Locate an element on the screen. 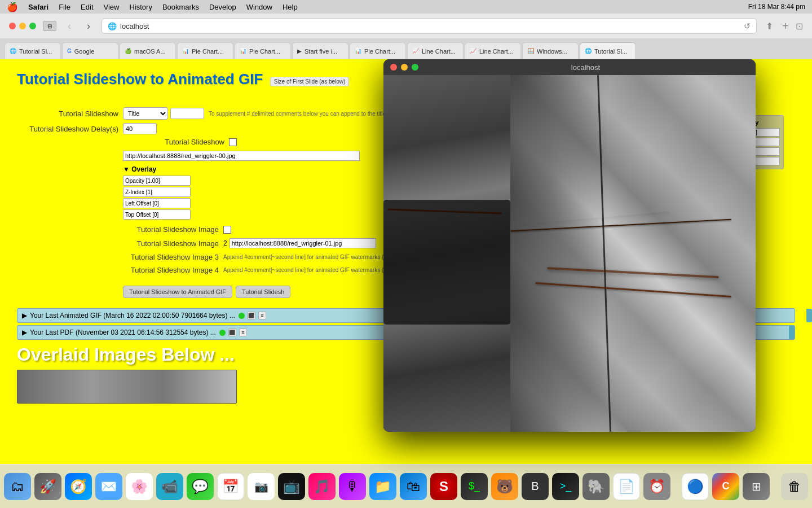 This screenshot has width=812, height=508. dock-podcasts: 🎙 is located at coordinates (352, 487).